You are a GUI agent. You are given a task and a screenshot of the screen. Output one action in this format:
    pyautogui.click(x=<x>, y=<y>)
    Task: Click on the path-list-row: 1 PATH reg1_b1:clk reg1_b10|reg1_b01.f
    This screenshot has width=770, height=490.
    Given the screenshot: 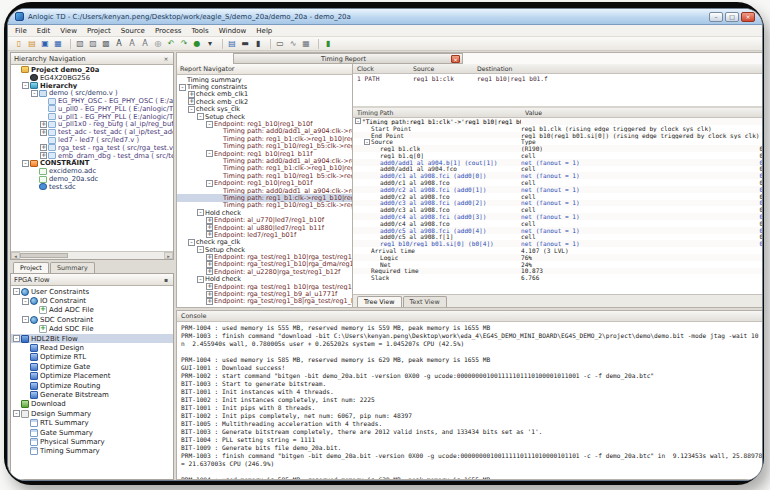 What is the action you would take?
    pyautogui.click(x=558, y=78)
    